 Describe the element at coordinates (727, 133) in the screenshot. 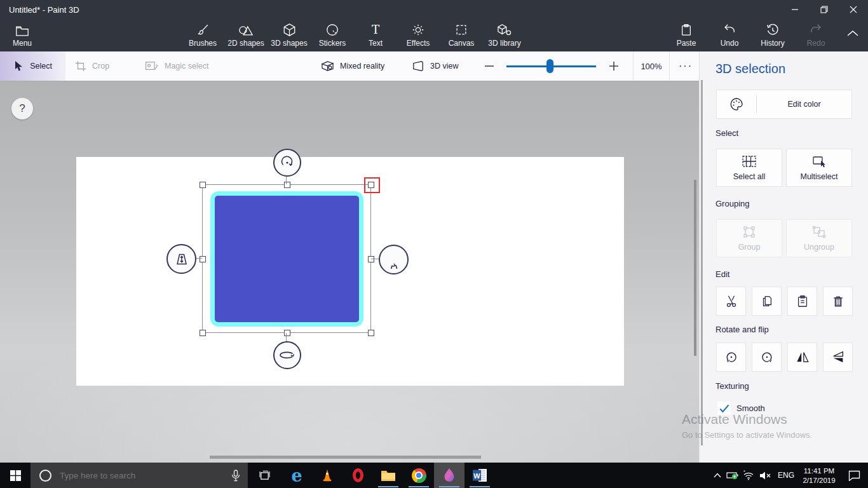

I see `select-section-label: Select` at that location.